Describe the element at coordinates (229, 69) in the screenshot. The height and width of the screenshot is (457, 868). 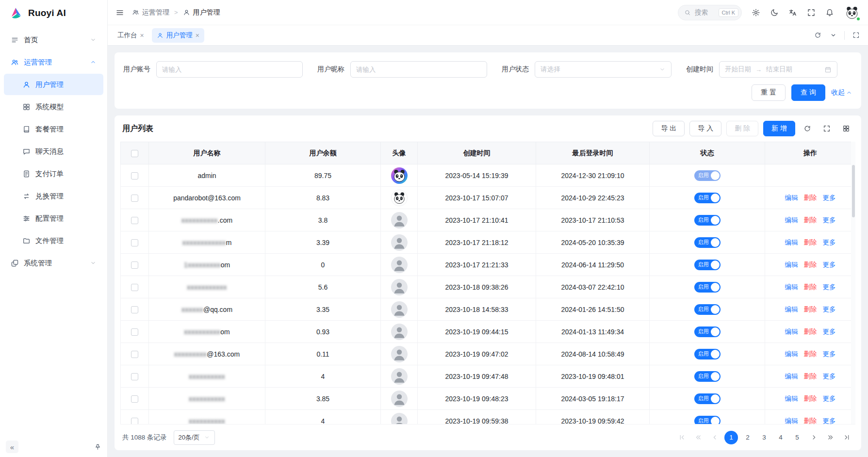
I see `account-input` at that location.